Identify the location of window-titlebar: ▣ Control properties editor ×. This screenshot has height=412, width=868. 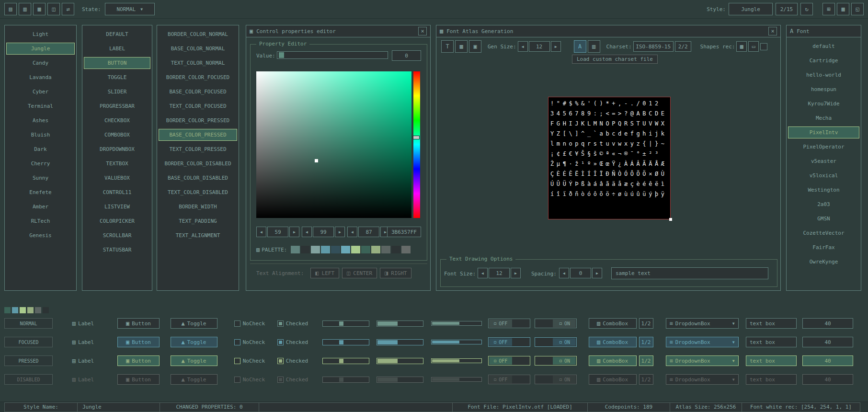
(338, 32).